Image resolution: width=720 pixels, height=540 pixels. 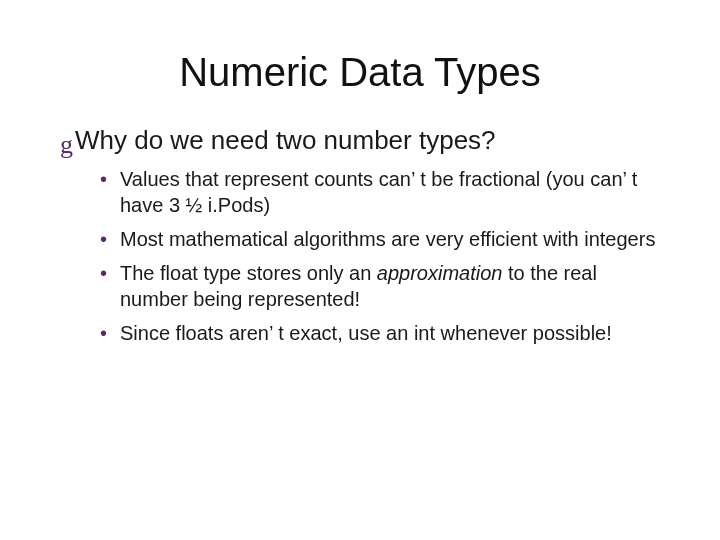 I want to click on list-item: The float type stores only an approximat…, so click(x=380, y=286).